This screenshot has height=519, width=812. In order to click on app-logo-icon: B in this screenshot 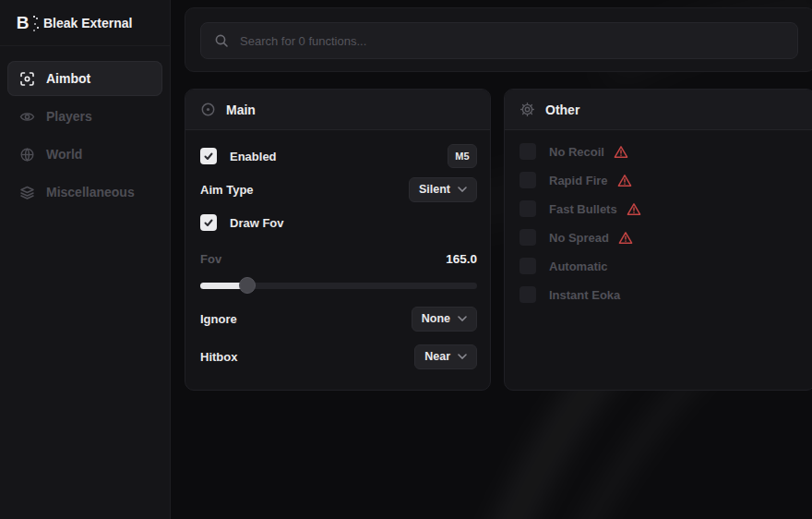, I will do `click(22, 23)`.